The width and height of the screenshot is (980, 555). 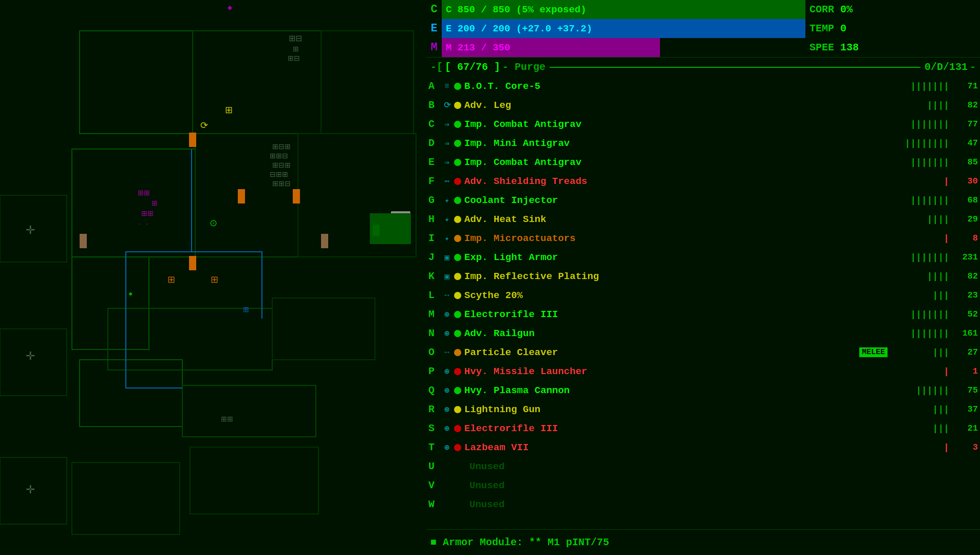 What do you see at coordinates (703, 124) in the screenshot?
I see `inv-row-c: C⇒Imp. Combat Antigrav|||||||77` at bounding box center [703, 124].